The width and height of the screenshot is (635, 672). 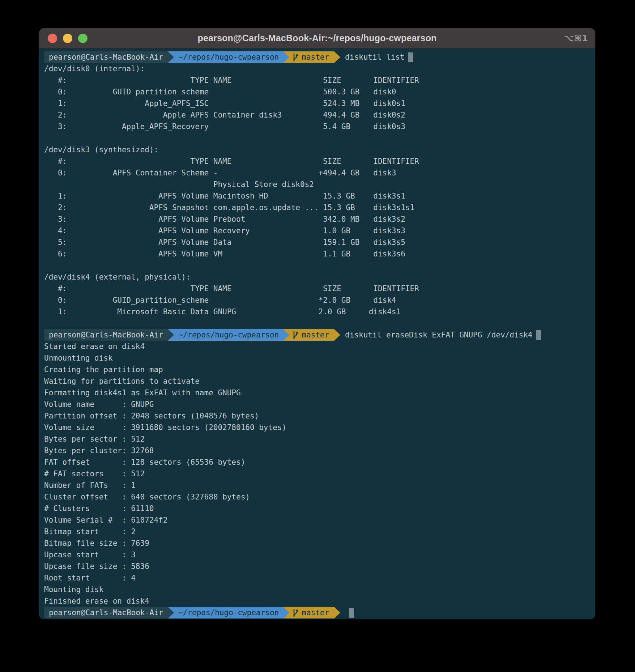 What do you see at coordinates (317, 231) in the screenshot?
I see `output-line: 4: APFS Volume Recovery 1.0 GB disk3s3` at bounding box center [317, 231].